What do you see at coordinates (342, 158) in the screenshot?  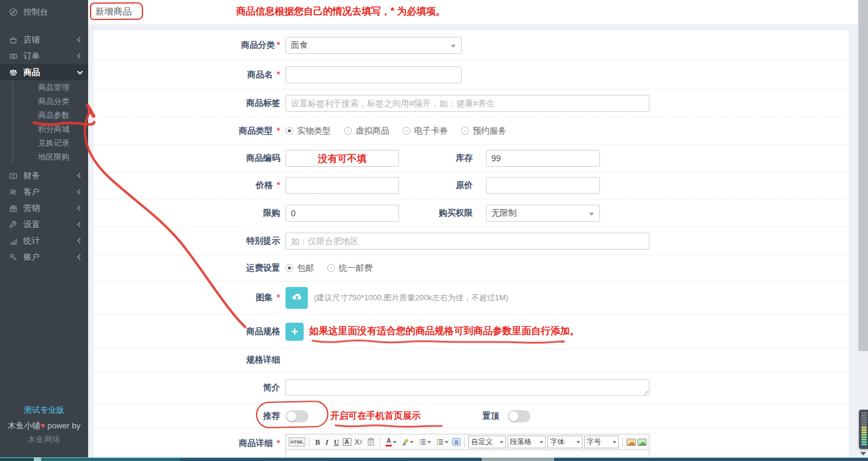 I see `code-input-wrap: 没有可不填` at bounding box center [342, 158].